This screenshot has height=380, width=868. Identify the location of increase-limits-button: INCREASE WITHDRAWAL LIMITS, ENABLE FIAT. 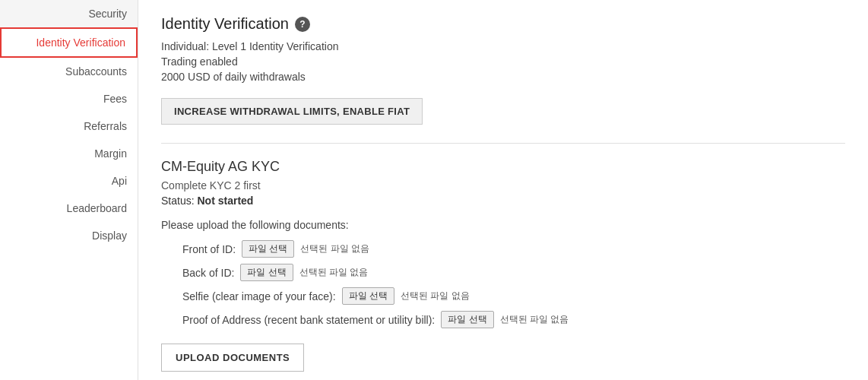
(292, 111).